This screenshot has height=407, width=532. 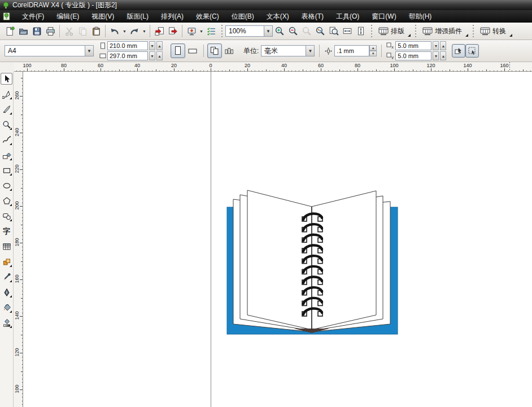 What do you see at coordinates (320, 31) in the screenshot?
I see `zoom-all-objects-button` at bounding box center [320, 31].